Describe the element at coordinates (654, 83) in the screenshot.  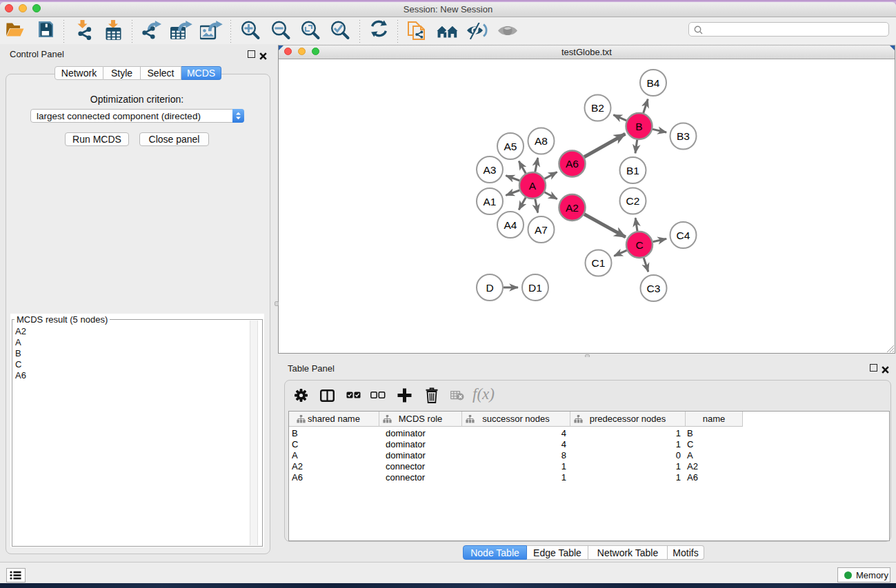
I see `svg-text: B4` at that location.